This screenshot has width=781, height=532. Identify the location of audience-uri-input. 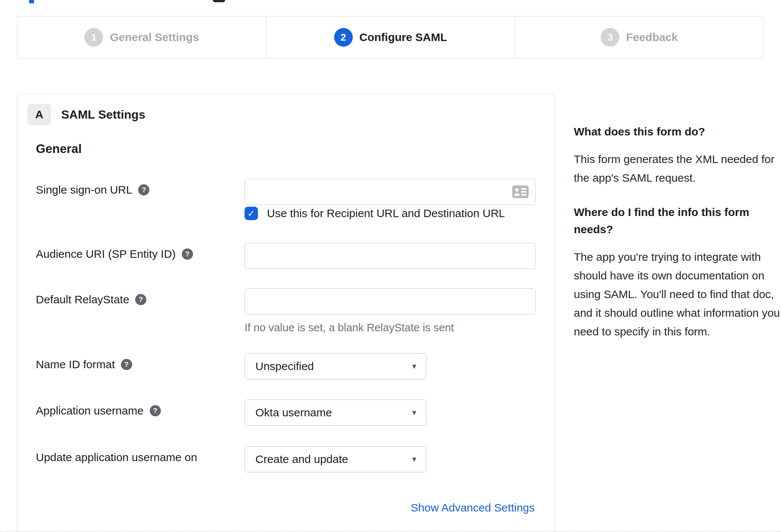
(390, 256).